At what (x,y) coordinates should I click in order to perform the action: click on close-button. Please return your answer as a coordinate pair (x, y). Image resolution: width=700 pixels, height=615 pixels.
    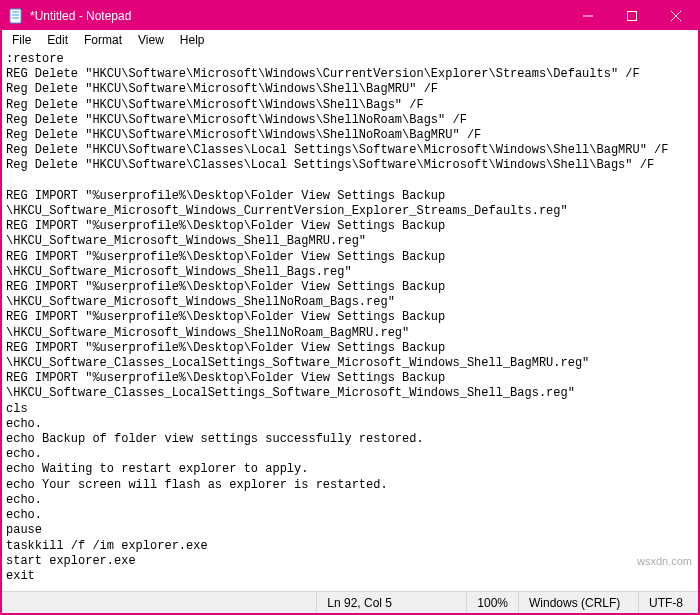
    Looking at the image, I should click on (676, 16).